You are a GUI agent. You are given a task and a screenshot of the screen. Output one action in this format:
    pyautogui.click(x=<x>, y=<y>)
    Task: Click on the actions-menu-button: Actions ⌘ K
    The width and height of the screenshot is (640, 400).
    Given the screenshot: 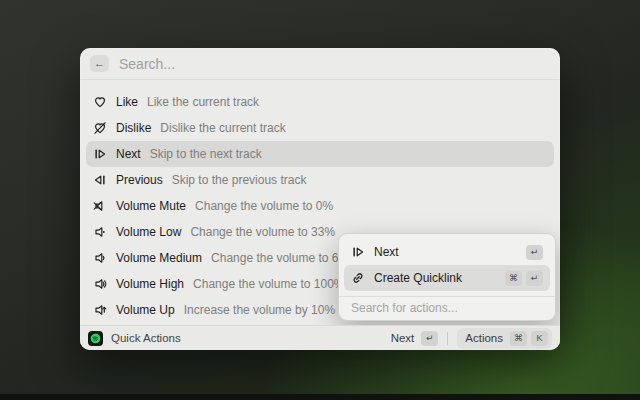 What is the action you would take?
    pyautogui.click(x=504, y=338)
    